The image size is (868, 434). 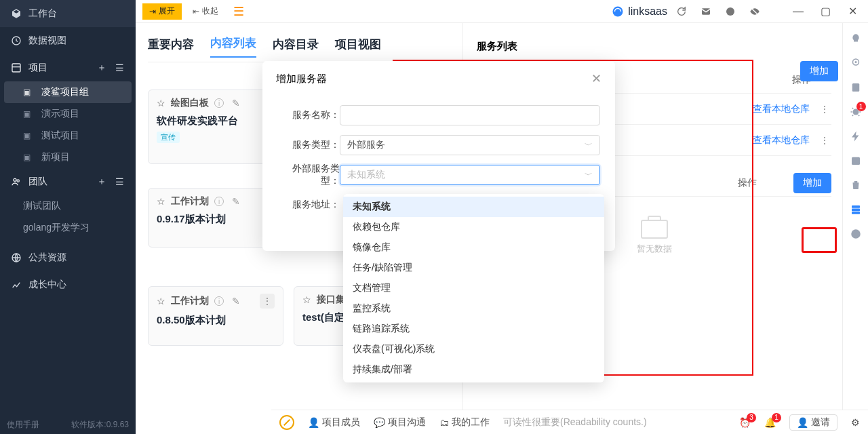 I want to click on sidebar-section-projects: 项目 ＋ ☰, so click(x=68, y=68).